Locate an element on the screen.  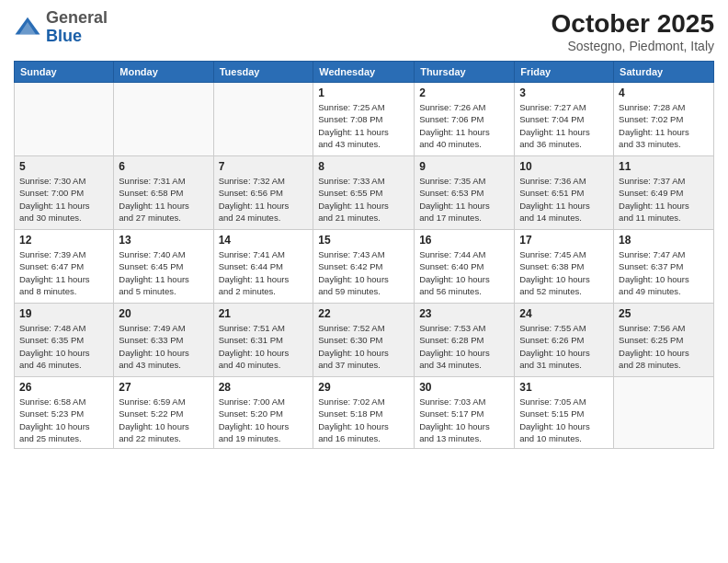
title-area: October 2025 Sostegno, Piedmont, Italy is located at coordinates (632, 31).